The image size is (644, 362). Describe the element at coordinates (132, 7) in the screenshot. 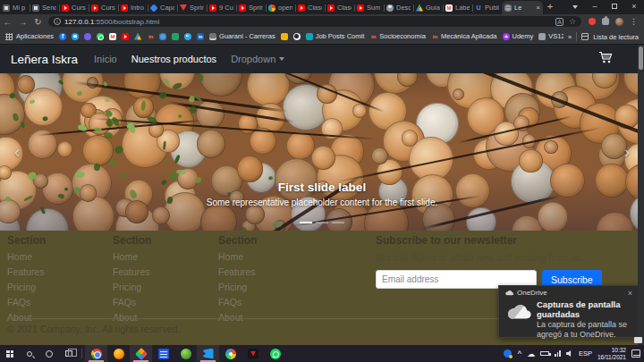

I see `browser-tab: Intro` at that location.